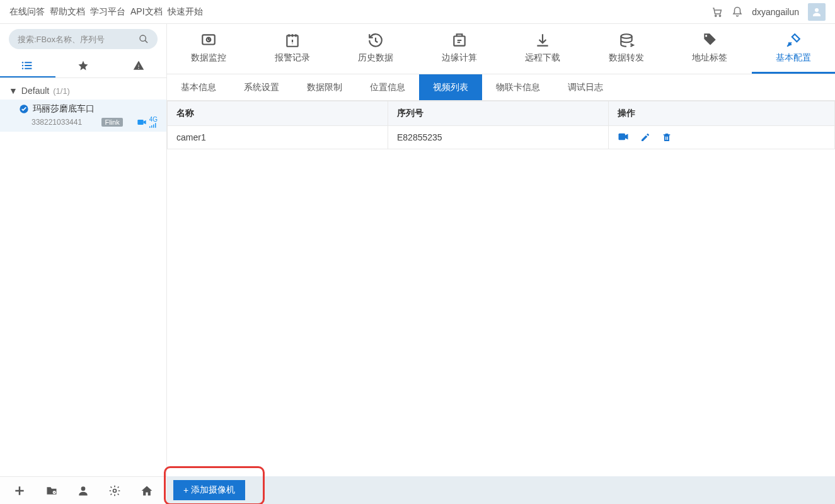 Image resolution: width=835 pixels, height=504 pixels. What do you see at coordinates (62, 91) in the screenshot?
I see `group-count: (1/1)` at bounding box center [62, 91].